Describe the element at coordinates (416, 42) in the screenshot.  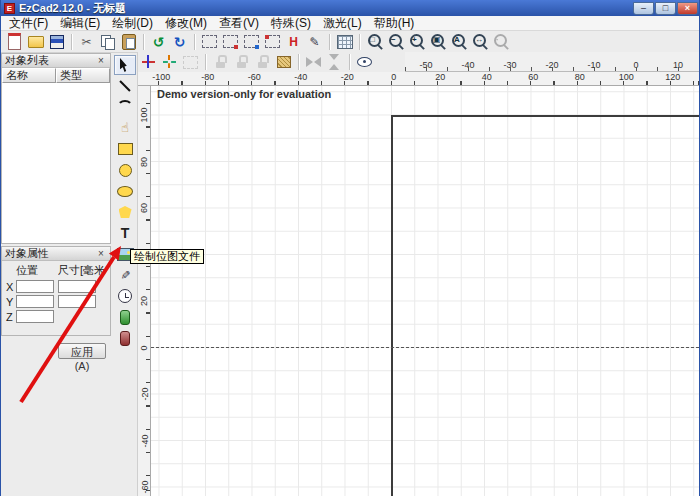
I see `zoom-in-button: +` at that location.